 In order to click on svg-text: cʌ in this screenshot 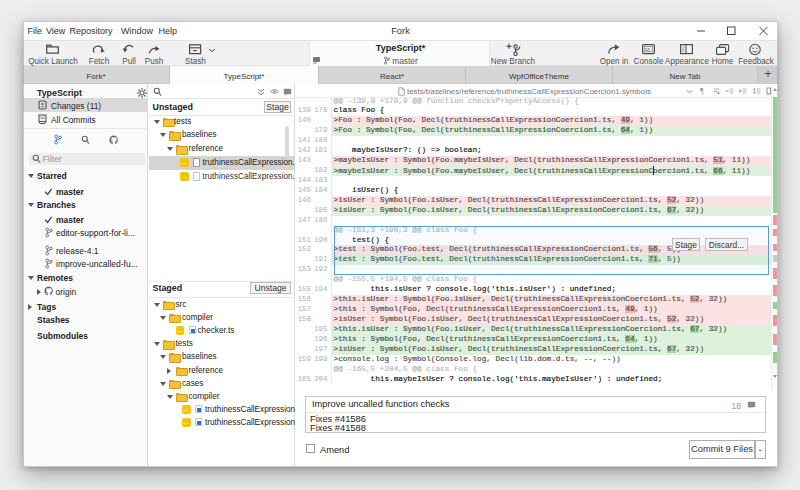, I will do `click(648, 50)`.